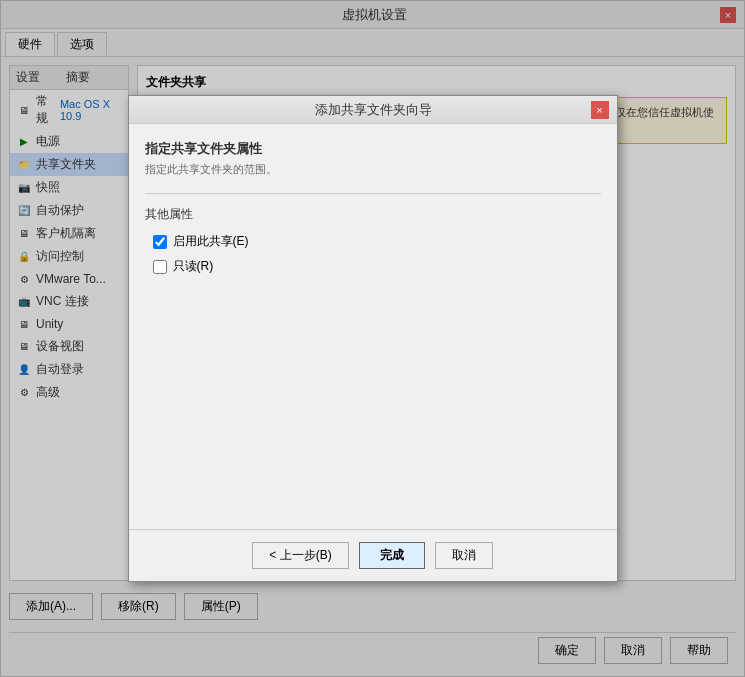 This screenshot has height=677, width=745. Describe the element at coordinates (600, 110) in the screenshot. I see `dialog-close-button: ×` at that location.